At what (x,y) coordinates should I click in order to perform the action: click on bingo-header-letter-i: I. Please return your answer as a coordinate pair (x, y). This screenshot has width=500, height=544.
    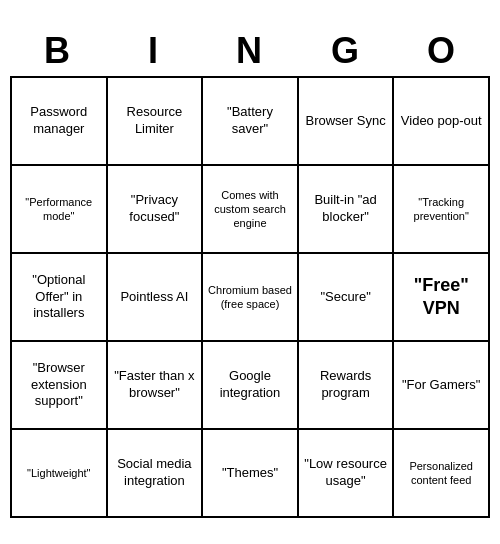
    Looking at the image, I should click on (154, 51).